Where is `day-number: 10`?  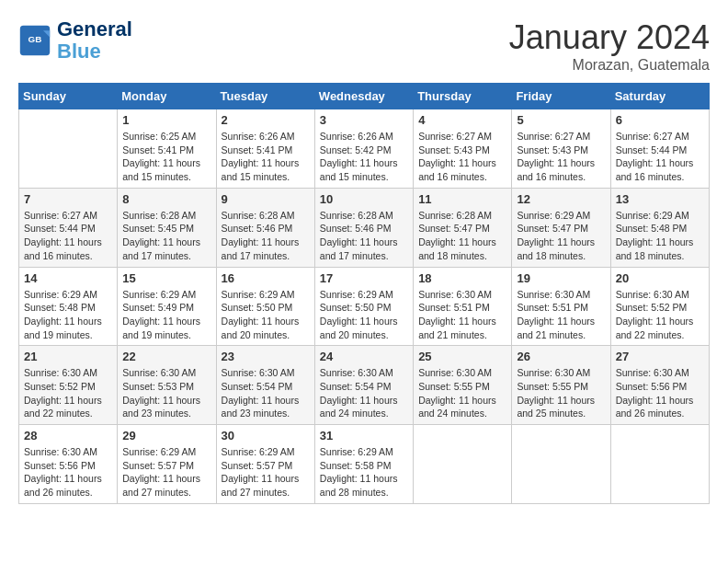
day-number: 10 is located at coordinates (364, 199).